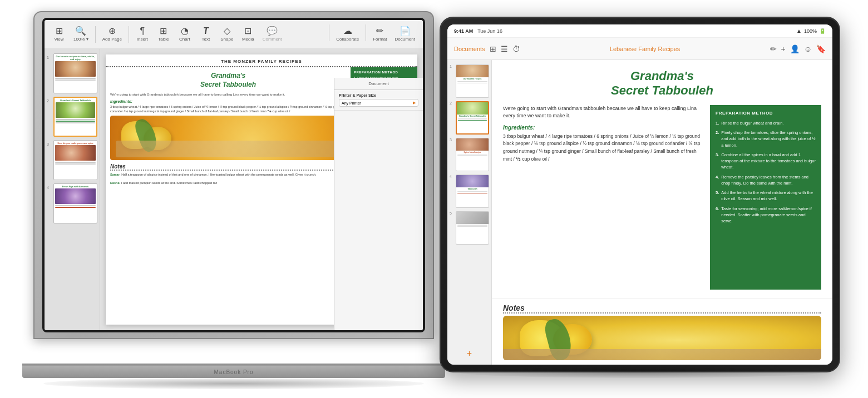 The image size is (868, 398). I want to click on macbook-base: MacBook Pro, so click(234, 372).